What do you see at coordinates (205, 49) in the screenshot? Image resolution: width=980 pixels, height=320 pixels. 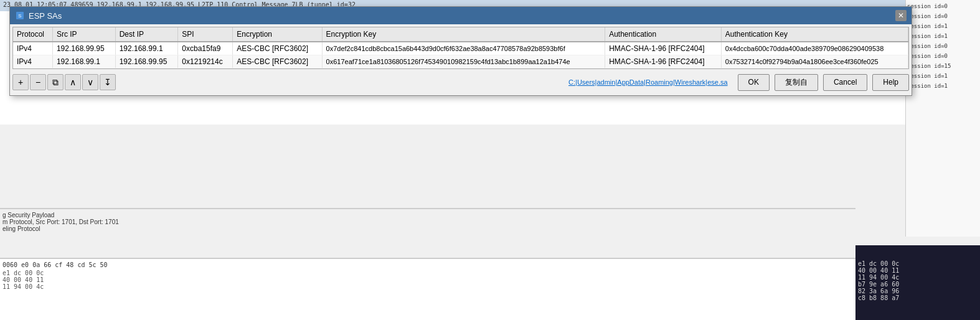 I see `cell-spi-1: 0xcba15fa9` at bounding box center [205, 49].